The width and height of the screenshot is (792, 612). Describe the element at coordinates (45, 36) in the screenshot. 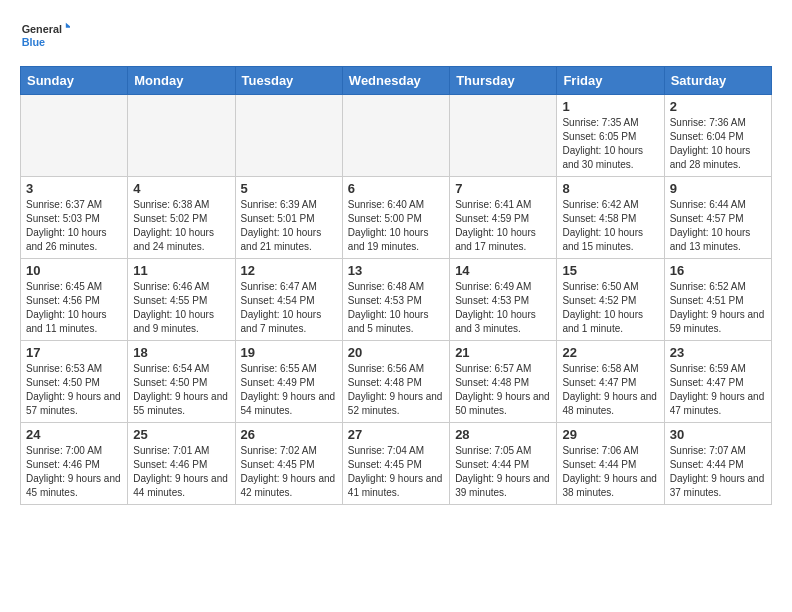

I see `logo-svg: General Blue` at that location.